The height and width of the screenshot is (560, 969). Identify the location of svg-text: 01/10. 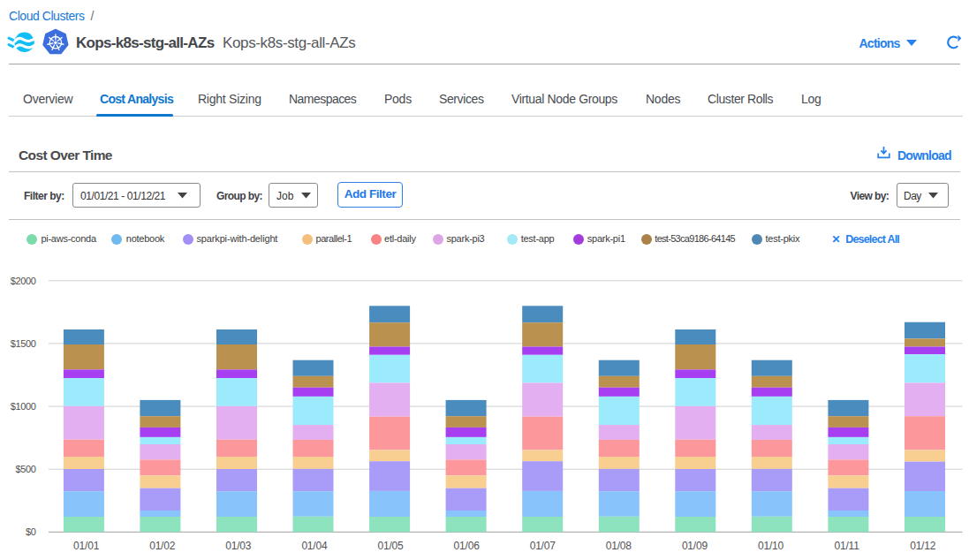
(771, 546).